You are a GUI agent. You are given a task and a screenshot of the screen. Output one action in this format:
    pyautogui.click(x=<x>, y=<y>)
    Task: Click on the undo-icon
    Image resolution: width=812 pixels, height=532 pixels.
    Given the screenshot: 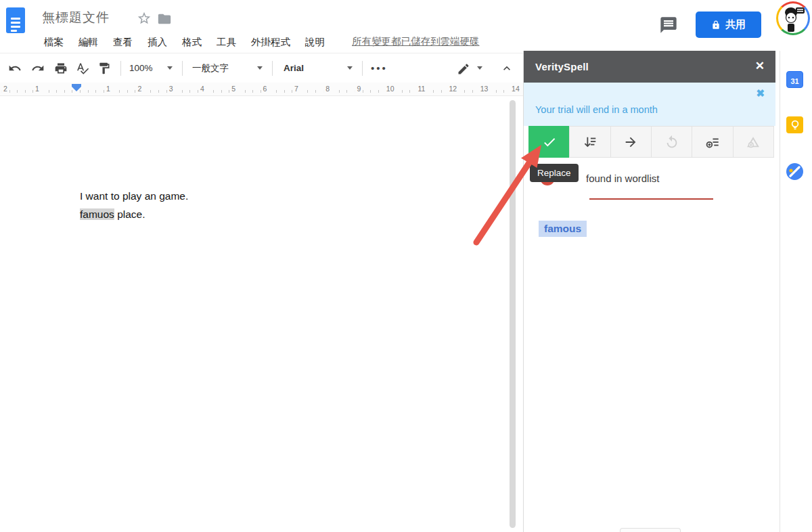 What is the action you would take?
    pyautogui.click(x=15, y=68)
    